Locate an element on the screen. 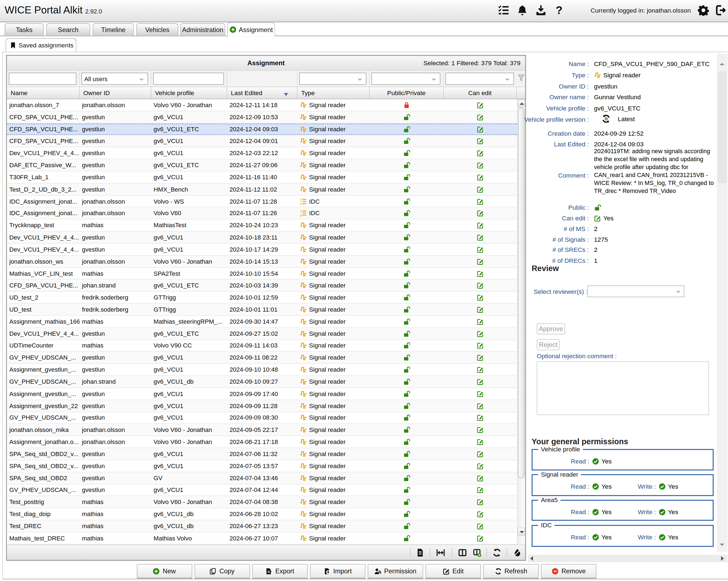  column-header-last-edited: Last Edited is located at coordinates (262, 93).